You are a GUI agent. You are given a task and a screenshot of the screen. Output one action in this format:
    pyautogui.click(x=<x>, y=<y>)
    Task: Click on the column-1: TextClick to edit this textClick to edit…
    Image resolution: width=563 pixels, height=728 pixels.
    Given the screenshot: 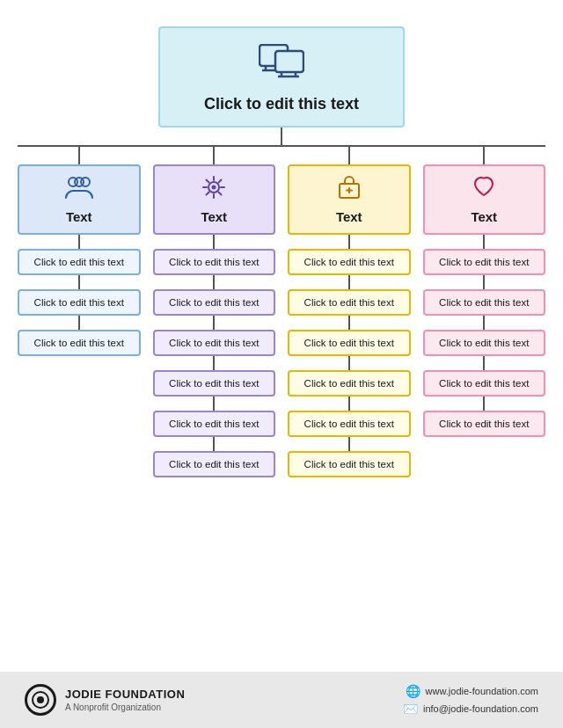 What is the action you would take?
    pyautogui.click(x=215, y=312)
    